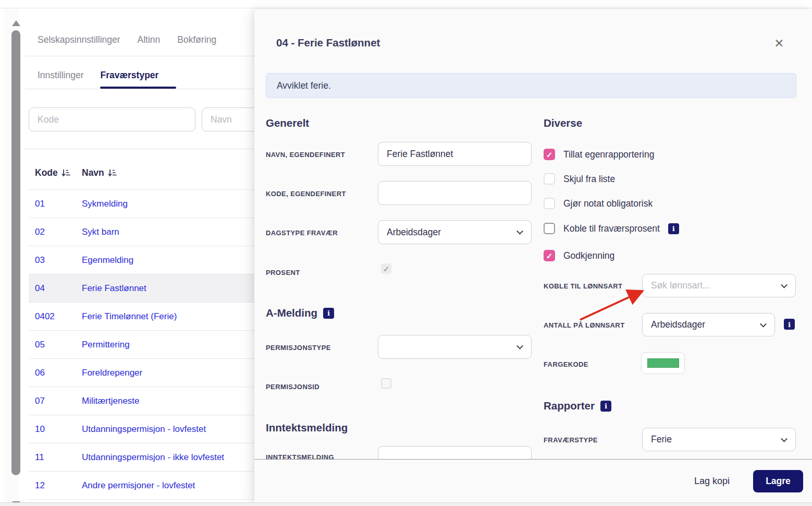  I want to click on permisjonsid-checkbox, so click(386, 383).